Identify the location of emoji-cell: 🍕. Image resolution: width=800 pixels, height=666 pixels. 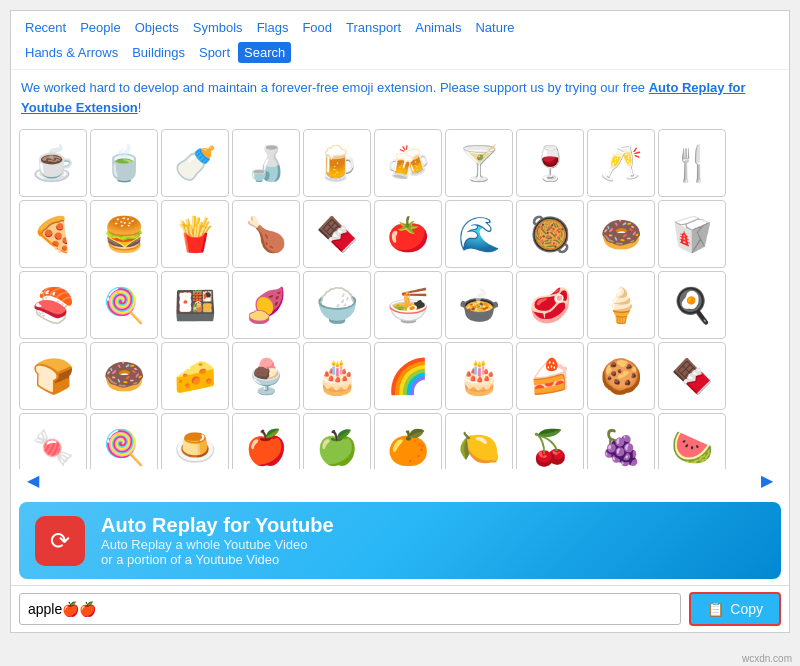
(53, 234).